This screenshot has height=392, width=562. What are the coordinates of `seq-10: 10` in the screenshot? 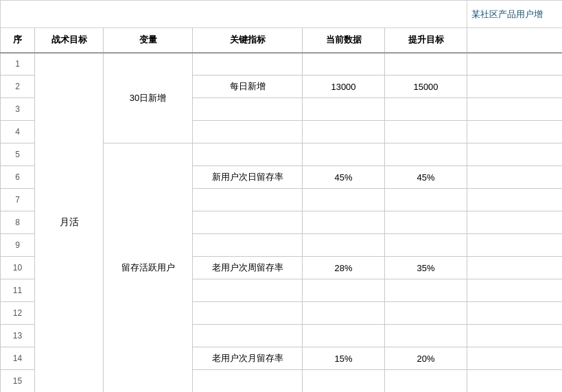 It's located at (18, 268).